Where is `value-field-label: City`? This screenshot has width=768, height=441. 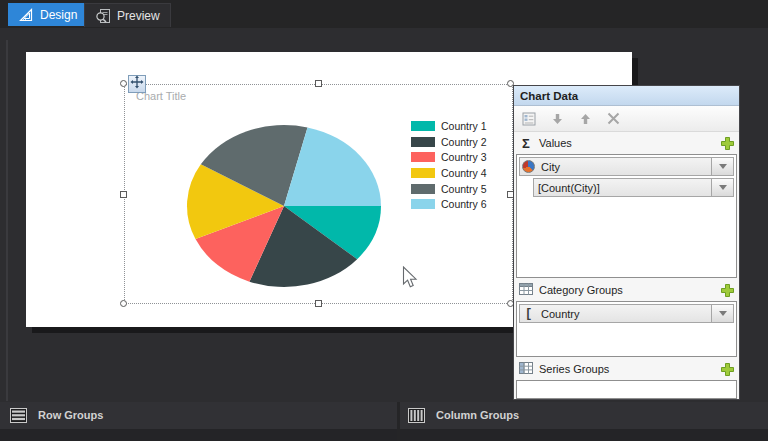 value-field-label: City is located at coordinates (624, 167).